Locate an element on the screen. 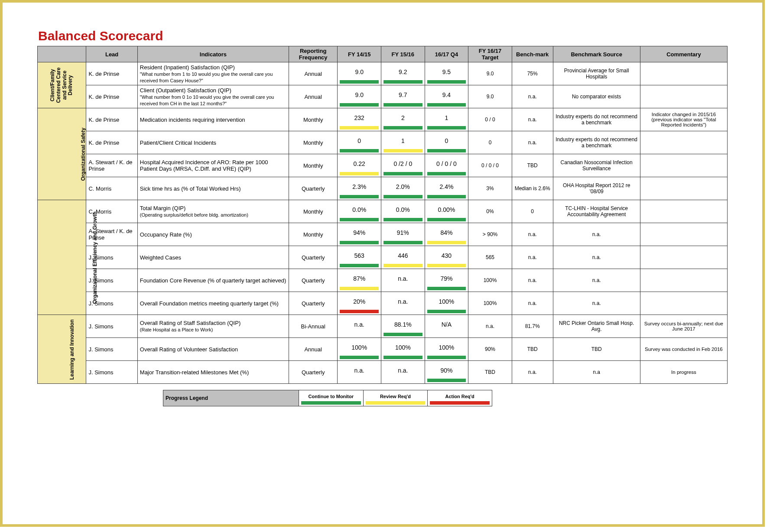  lead-cell: C. Morris is located at coordinates (112, 189).